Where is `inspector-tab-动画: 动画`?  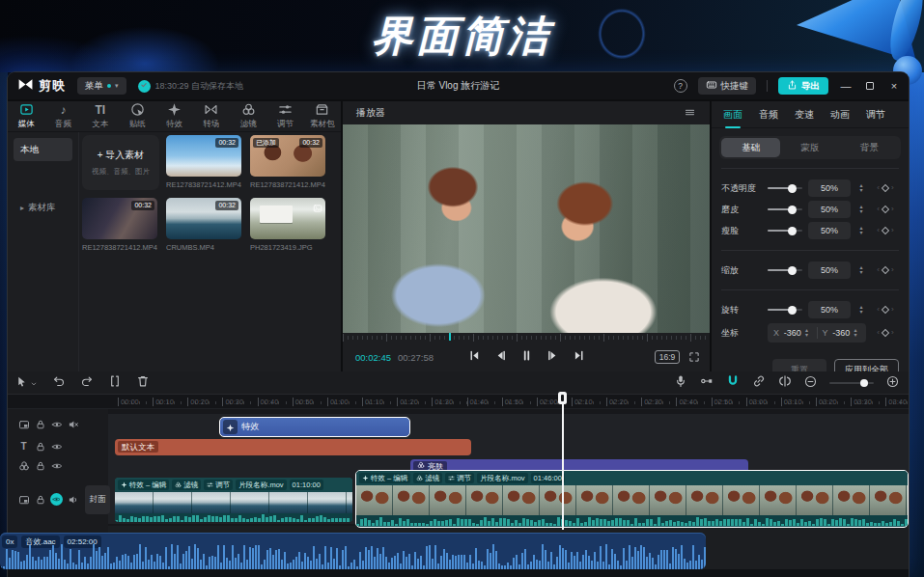
inspector-tab-动画: 动画 is located at coordinates (840, 115).